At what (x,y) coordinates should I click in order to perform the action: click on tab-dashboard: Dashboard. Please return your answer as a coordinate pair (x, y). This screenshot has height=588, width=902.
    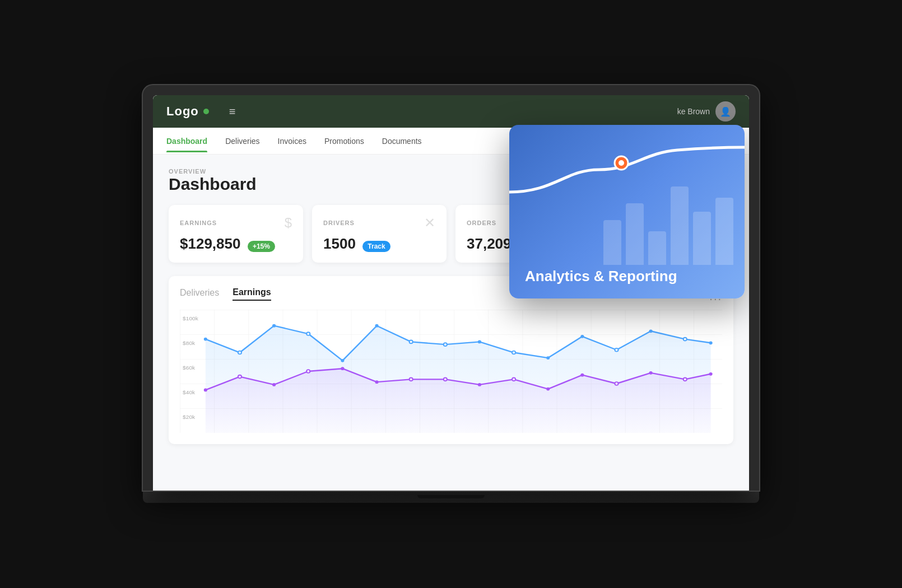
    Looking at the image, I should click on (187, 141).